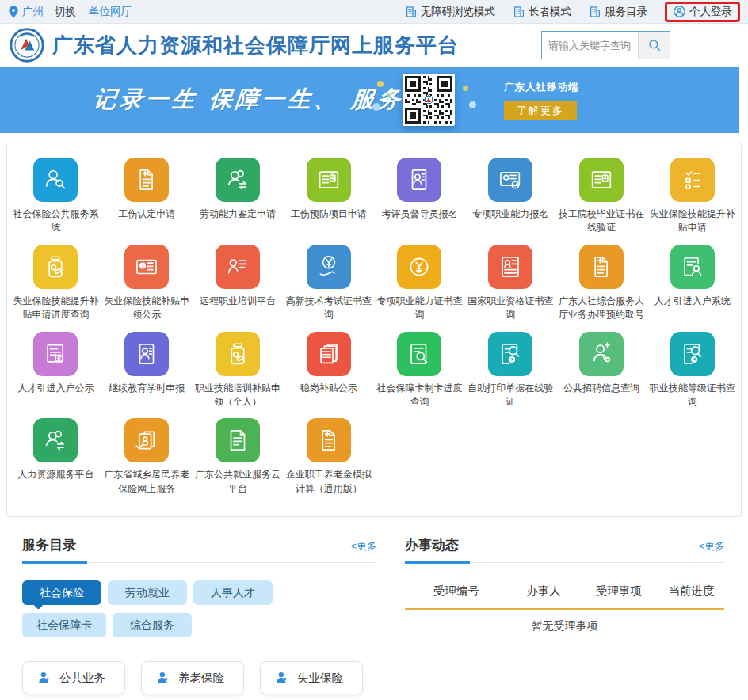 This screenshot has height=700, width=748. Describe the element at coordinates (540, 111) in the screenshot. I see `learn-more-button: 了解更多` at that location.